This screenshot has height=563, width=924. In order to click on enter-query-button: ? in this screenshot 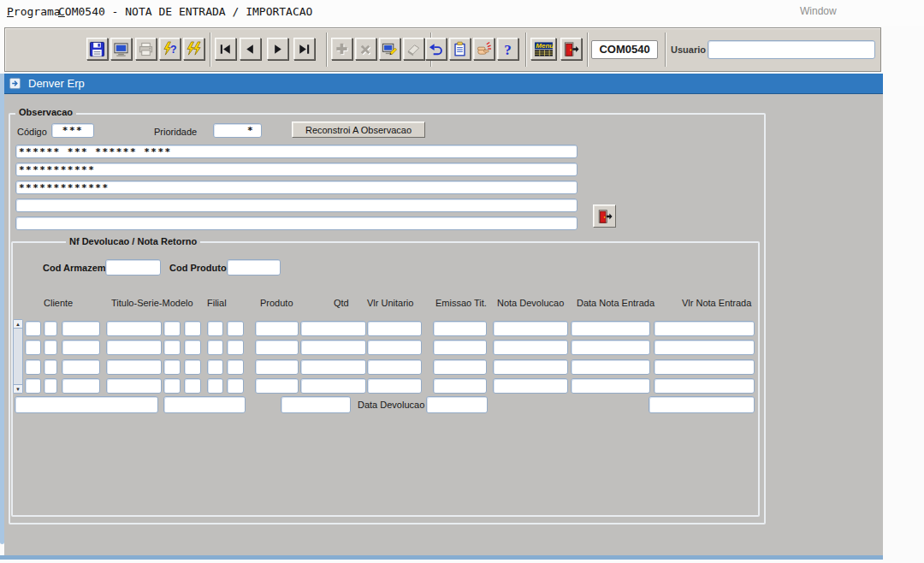, I will do `click(169, 49)`.